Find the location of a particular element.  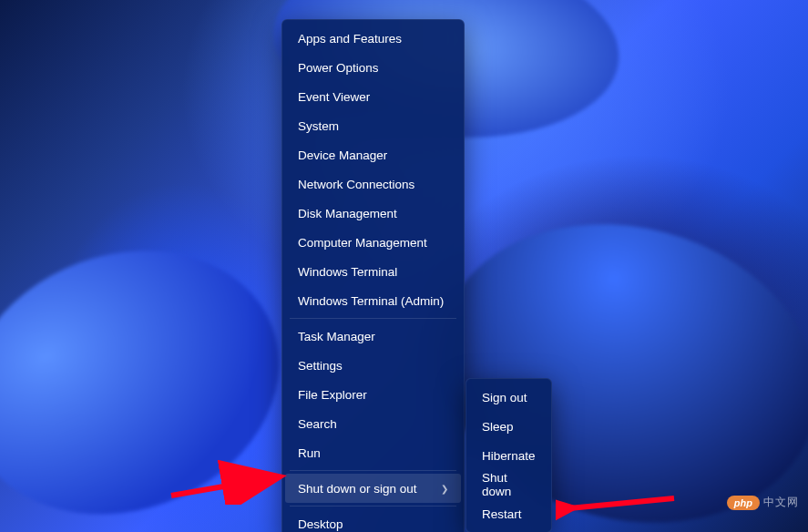

menu-item-apps-and-features: Apps and Features is located at coordinates (373, 38).